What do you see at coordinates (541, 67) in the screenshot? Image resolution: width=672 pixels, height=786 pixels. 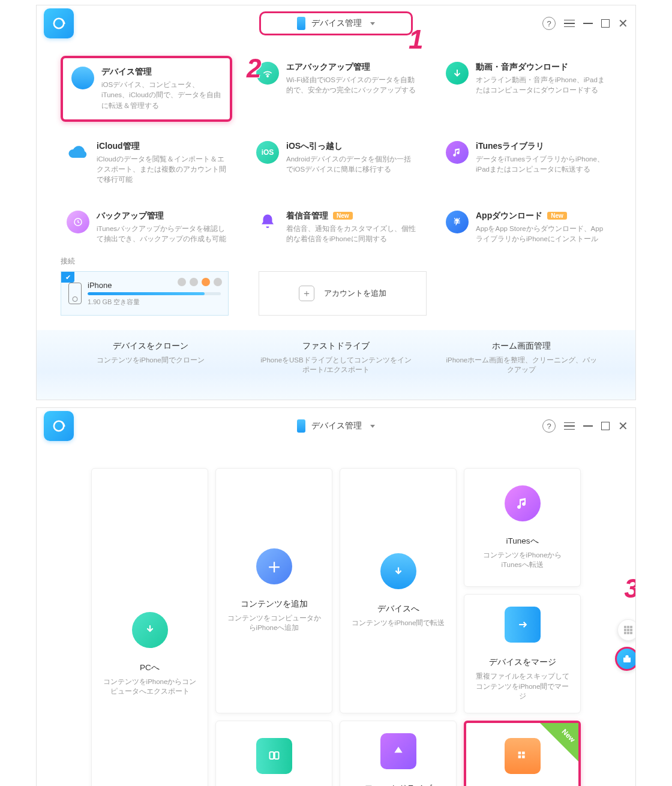 I see `feature-title: 動画・音声ダウンロード` at bounding box center [541, 67].